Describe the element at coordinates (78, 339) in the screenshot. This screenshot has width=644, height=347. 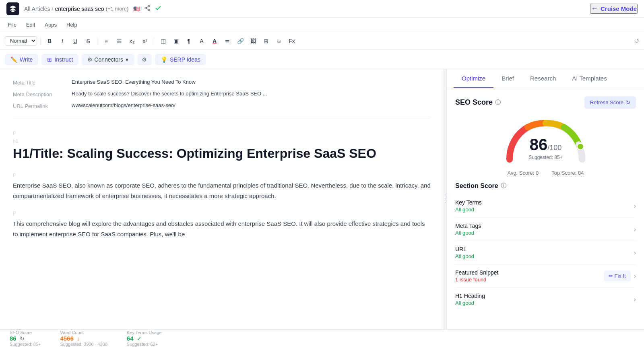
I see `word-count-down-icon: ↓` at that location.